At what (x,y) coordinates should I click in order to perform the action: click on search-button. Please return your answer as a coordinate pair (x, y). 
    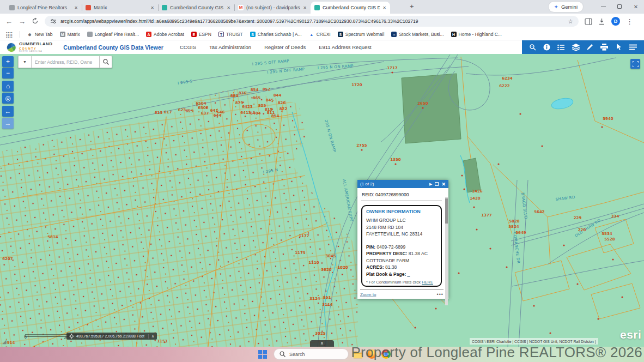
    Looking at the image, I should click on (106, 62).